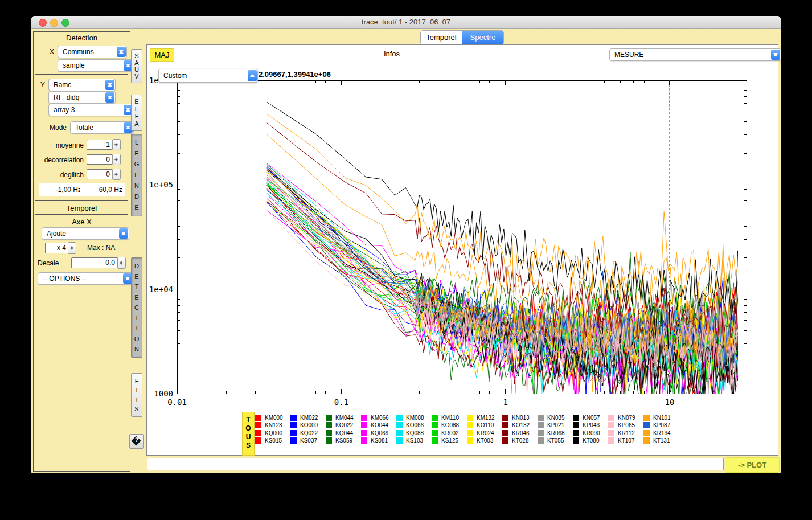 The image size is (812, 520). Describe the element at coordinates (400, 433) in the screenshot. I see `legend-swatch-KQ088` at that location.